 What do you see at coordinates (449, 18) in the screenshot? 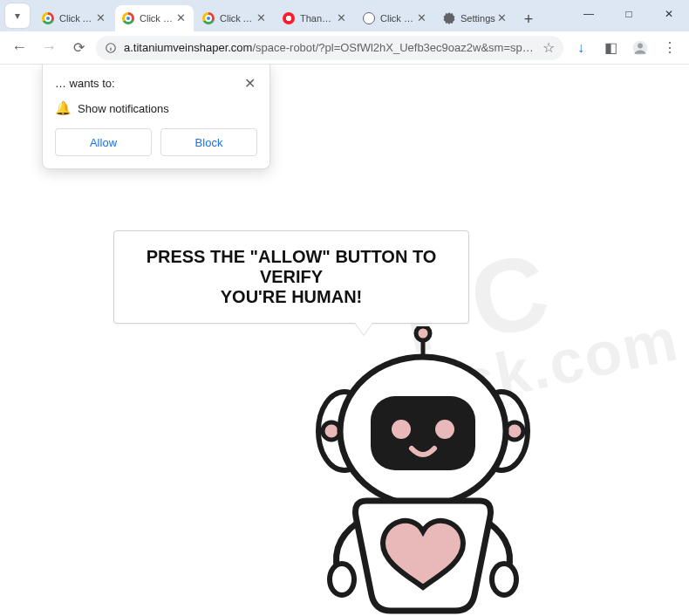
I see `gear-favicon-icon` at bounding box center [449, 18].